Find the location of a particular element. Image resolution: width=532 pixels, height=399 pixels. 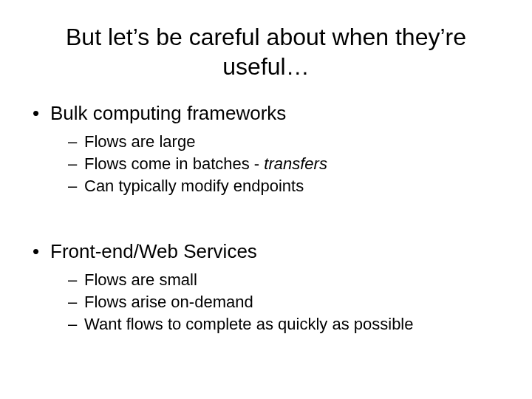

bullet-level1: Bulk computing frameworks is located at coordinates (266, 114).